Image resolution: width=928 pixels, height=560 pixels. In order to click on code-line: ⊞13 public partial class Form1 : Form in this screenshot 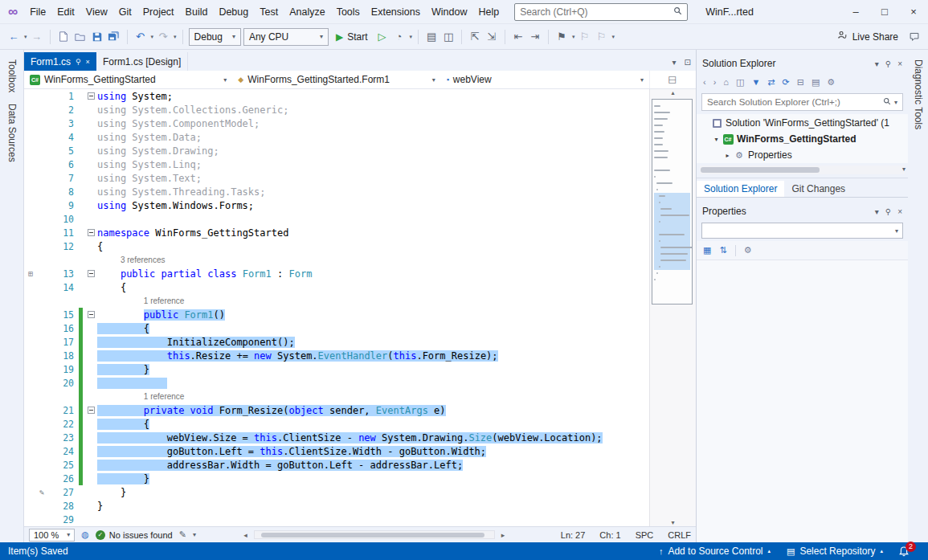, I will do `click(337, 273)`.